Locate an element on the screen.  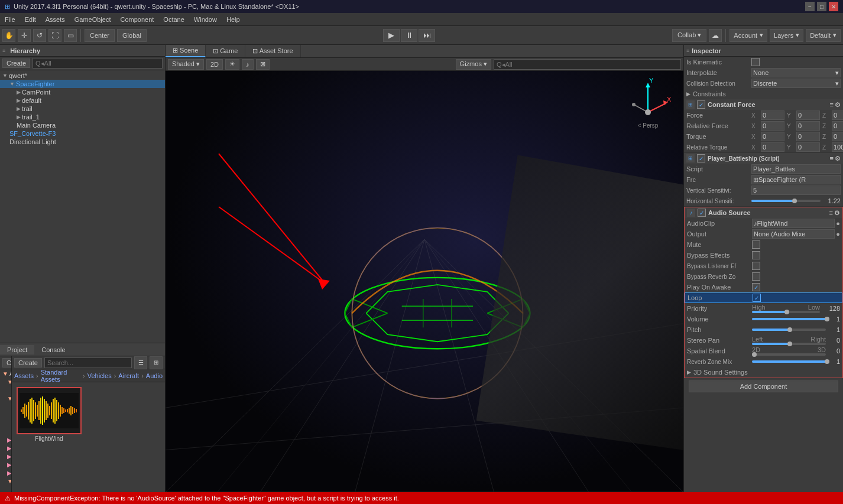
bypass-listener-checkbox is located at coordinates (756, 266).